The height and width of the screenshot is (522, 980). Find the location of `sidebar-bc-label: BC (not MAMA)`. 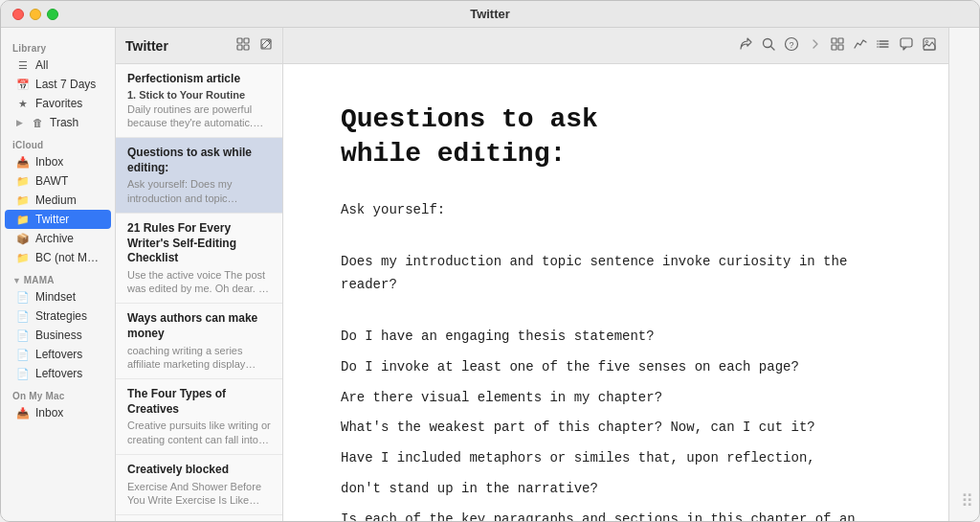

sidebar-bc-label: BC (not MAMA) is located at coordinates (67, 258).